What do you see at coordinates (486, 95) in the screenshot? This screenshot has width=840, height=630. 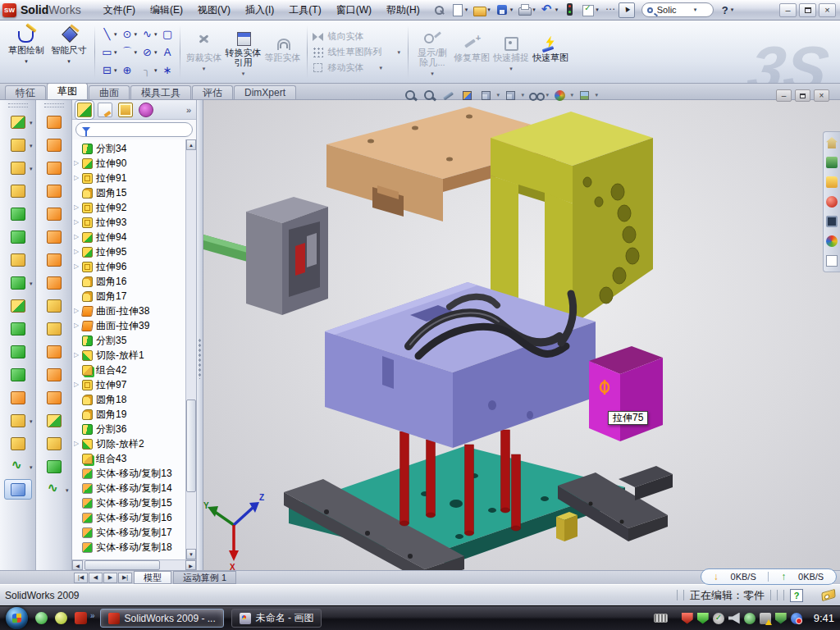 I see `view-orientation-icon` at bounding box center [486, 95].